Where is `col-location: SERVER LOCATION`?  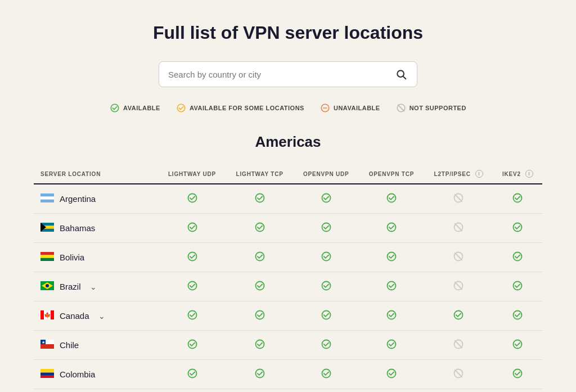 col-location: SERVER LOCATION is located at coordinates (96, 174).